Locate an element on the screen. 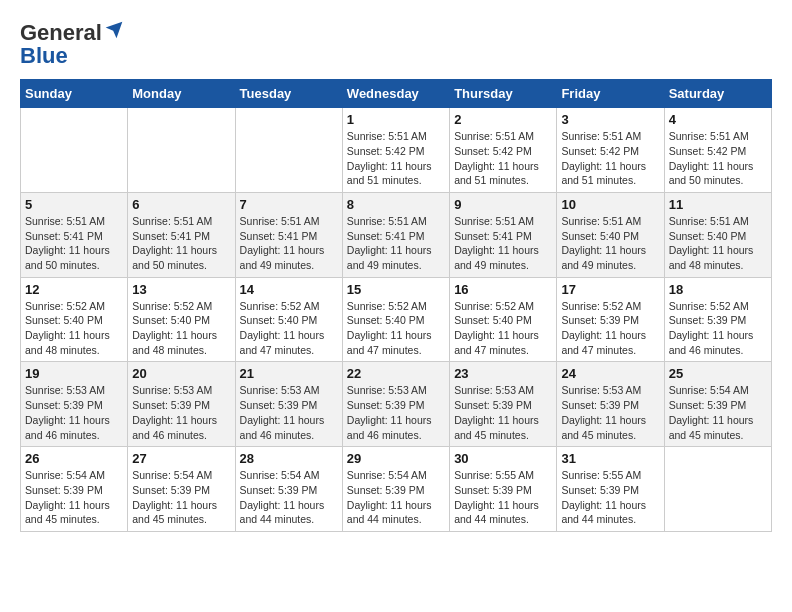 The image size is (792, 612). logo: General Blue is located at coordinates (72, 44).